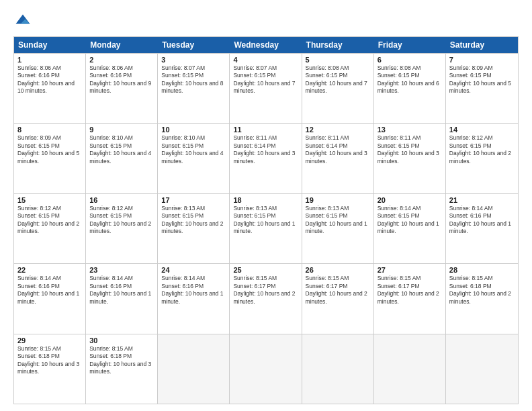 Image resolution: width=532 pixels, height=411 pixels. I want to click on day-number: 16, so click(122, 200).